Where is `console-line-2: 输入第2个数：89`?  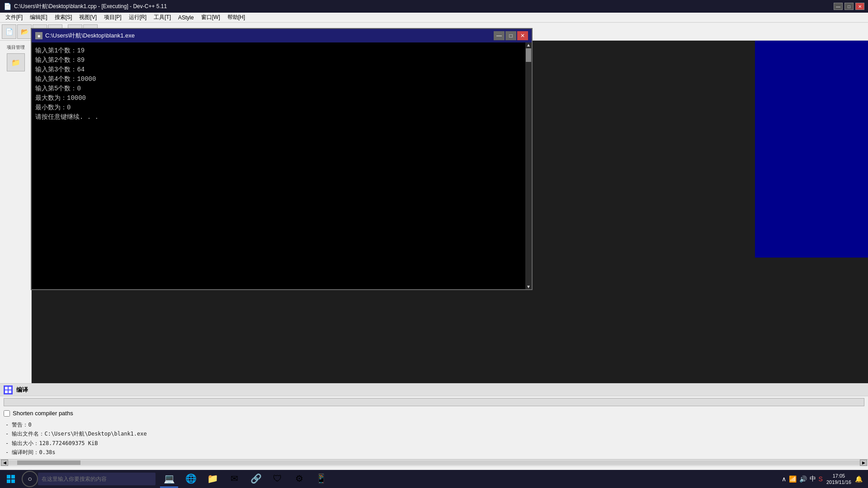 console-line-2: 输入第2个数：89 is located at coordinates (278, 61).